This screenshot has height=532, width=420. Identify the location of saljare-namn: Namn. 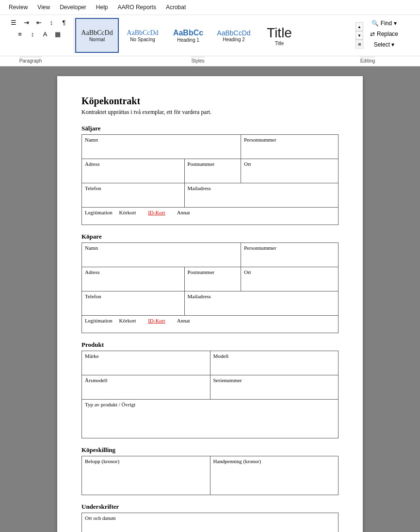
(162, 147).